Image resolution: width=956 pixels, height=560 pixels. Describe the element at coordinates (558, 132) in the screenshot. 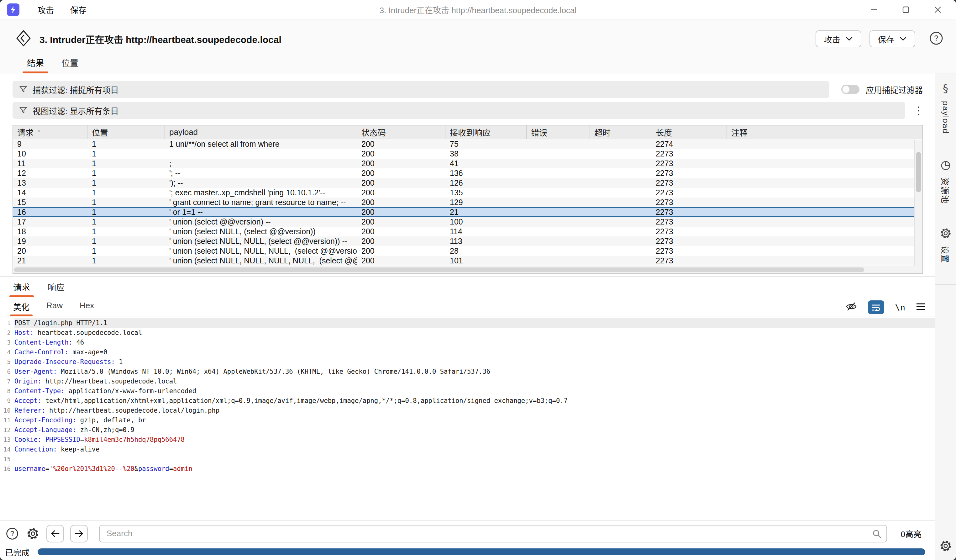

I see `column-header-error: 错误` at that location.